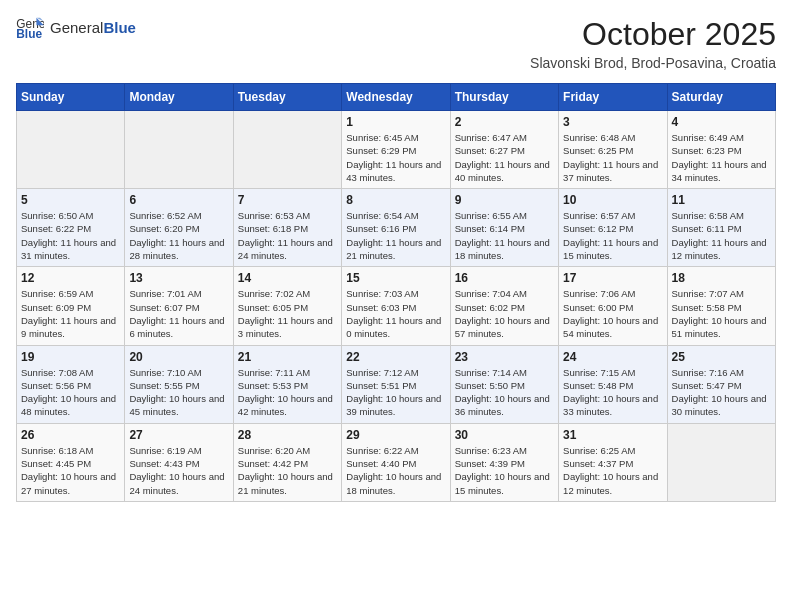 Image resolution: width=792 pixels, height=612 pixels. Describe the element at coordinates (288, 314) in the screenshot. I see `day-info: Sunrise: 7:02 AM Sunset: 6:05 PM Dayligh…` at that location.